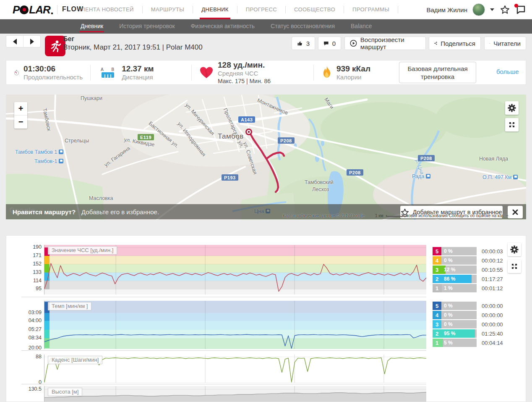 The width and height of the screenshot is (532, 402). Describe the element at coordinates (101, 198) in the screenshot. I see `map-label: Масловка` at that location.